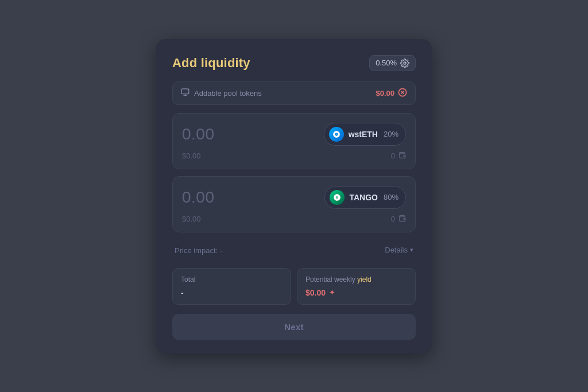 The image size is (588, 392). Describe the element at coordinates (399, 250) in the screenshot. I see `details-button: Details ▾` at that location.